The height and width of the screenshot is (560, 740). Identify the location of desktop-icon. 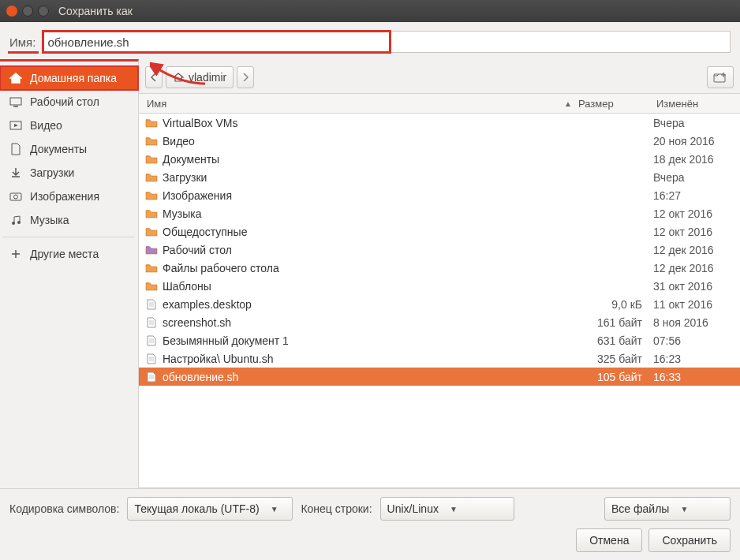
(16, 102).